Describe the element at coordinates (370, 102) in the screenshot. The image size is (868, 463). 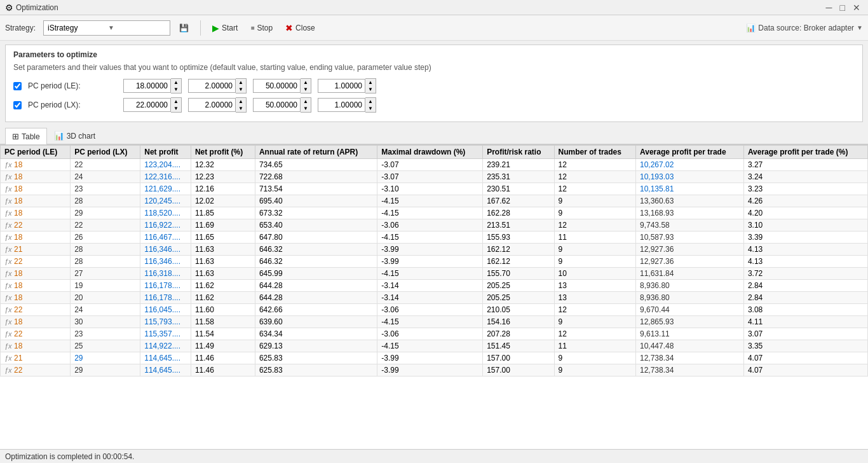
I see `param-lx-step-up: ▲` at that location.